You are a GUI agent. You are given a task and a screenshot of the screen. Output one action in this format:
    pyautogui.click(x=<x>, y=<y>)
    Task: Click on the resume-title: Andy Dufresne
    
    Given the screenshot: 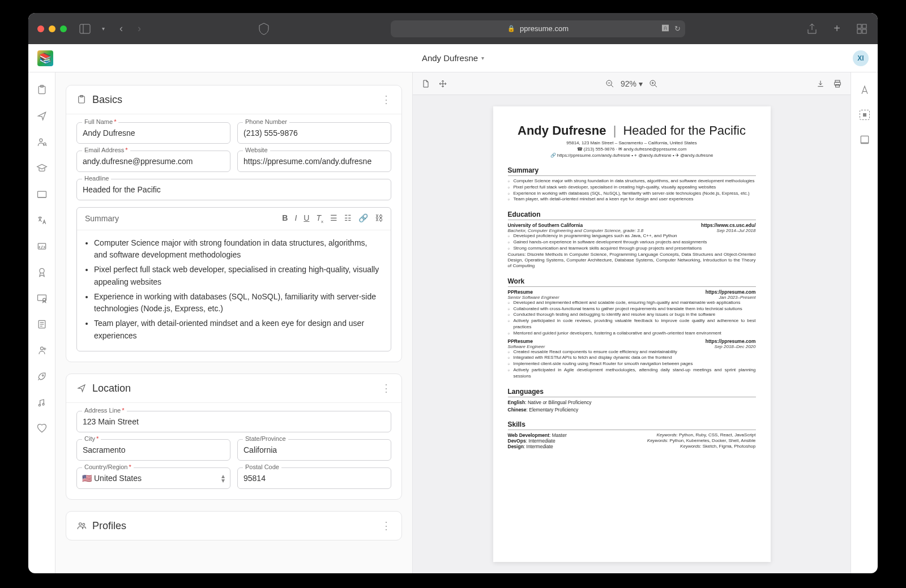 What is the action you would take?
    pyautogui.click(x=450, y=58)
    